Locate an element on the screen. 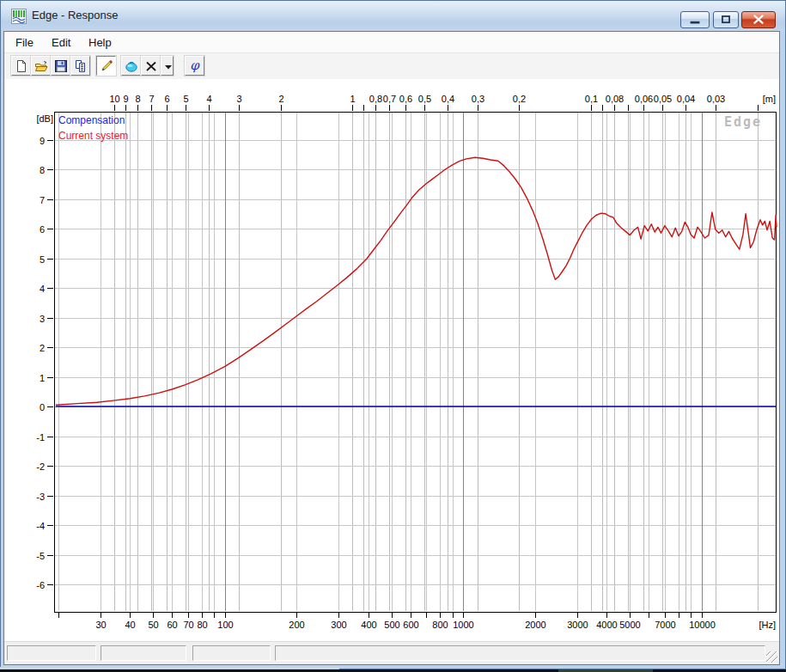  svg-text: 800 is located at coordinates (440, 625).